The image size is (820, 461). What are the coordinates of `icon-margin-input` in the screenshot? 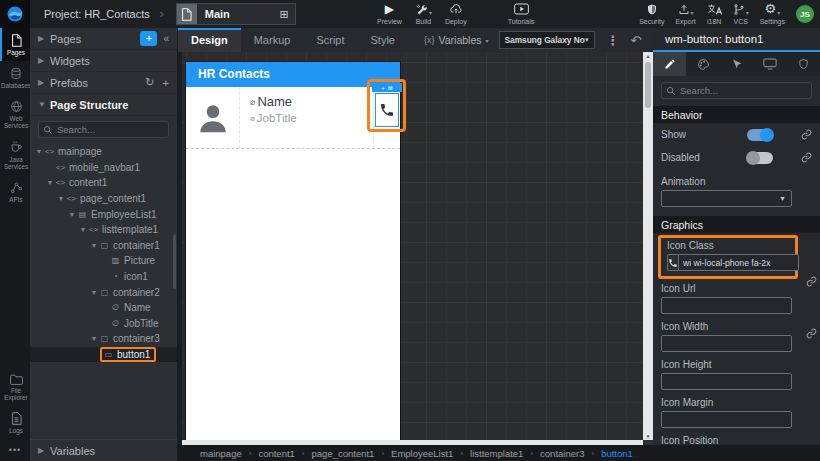 It's located at (726, 420).